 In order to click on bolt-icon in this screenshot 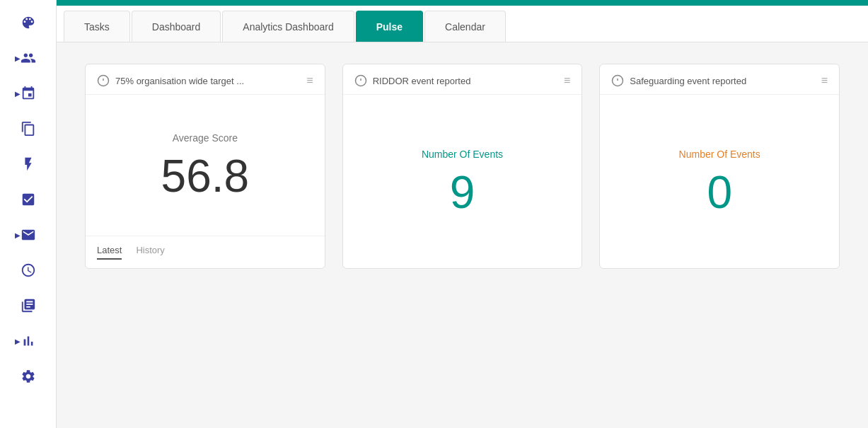, I will do `click(28, 164)`.